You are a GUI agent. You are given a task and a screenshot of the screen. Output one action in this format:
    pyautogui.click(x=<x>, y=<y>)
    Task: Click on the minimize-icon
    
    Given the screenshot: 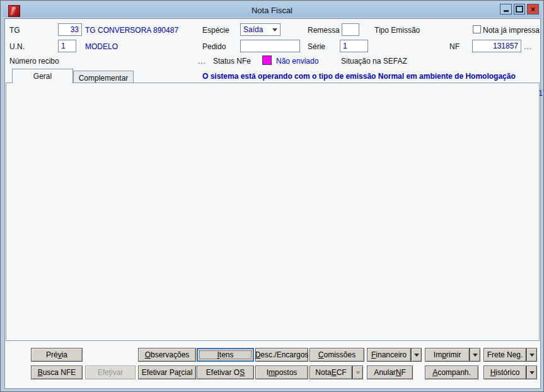 What is the action you would take?
    pyautogui.click(x=506, y=11)
    